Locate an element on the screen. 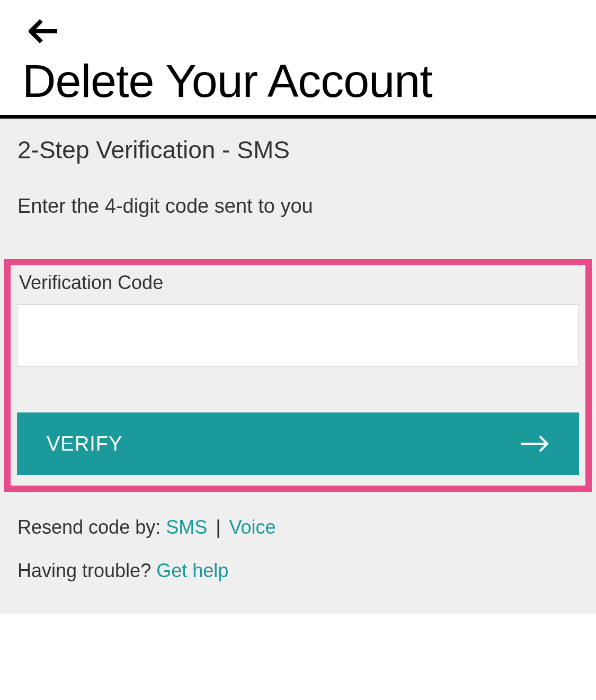 Image resolution: width=596 pixels, height=700 pixels. back-button is located at coordinates (43, 35).